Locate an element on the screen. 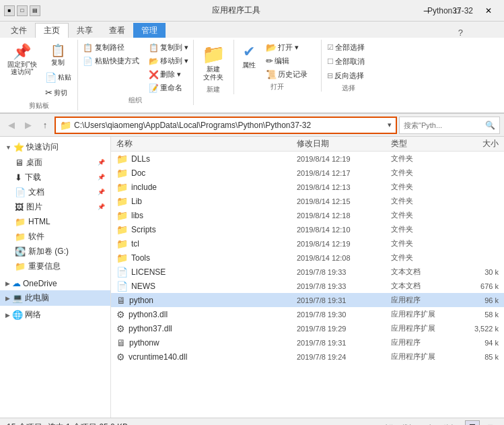  help-icon: ? is located at coordinates (460, 32).